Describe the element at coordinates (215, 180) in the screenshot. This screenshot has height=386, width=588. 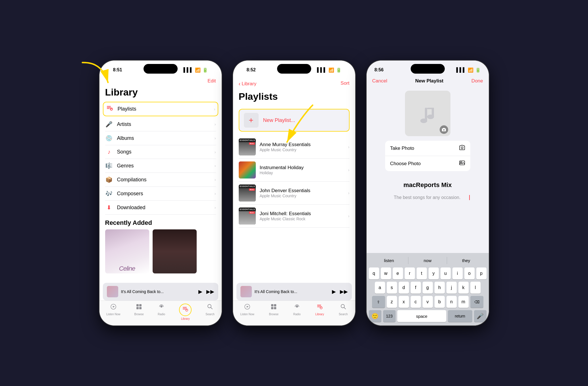
I see `compilations-chevron: ›` at that location.